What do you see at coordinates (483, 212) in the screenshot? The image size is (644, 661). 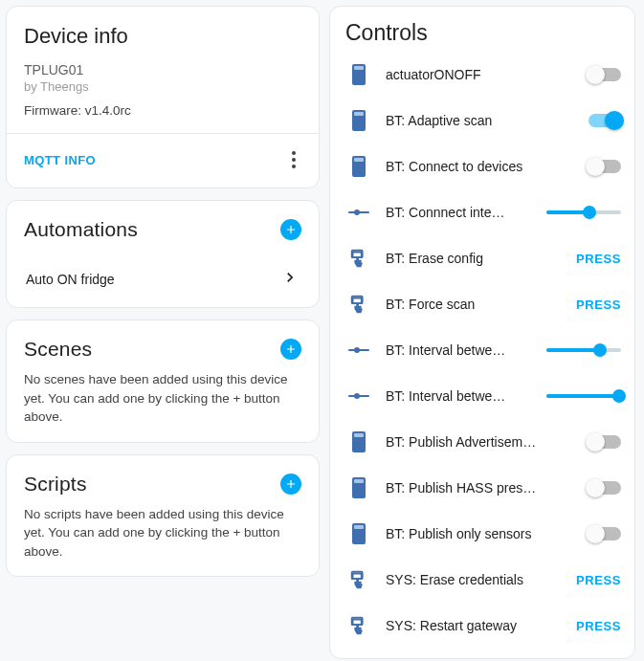 I see `control-row: BT: Connnect inte…` at bounding box center [483, 212].